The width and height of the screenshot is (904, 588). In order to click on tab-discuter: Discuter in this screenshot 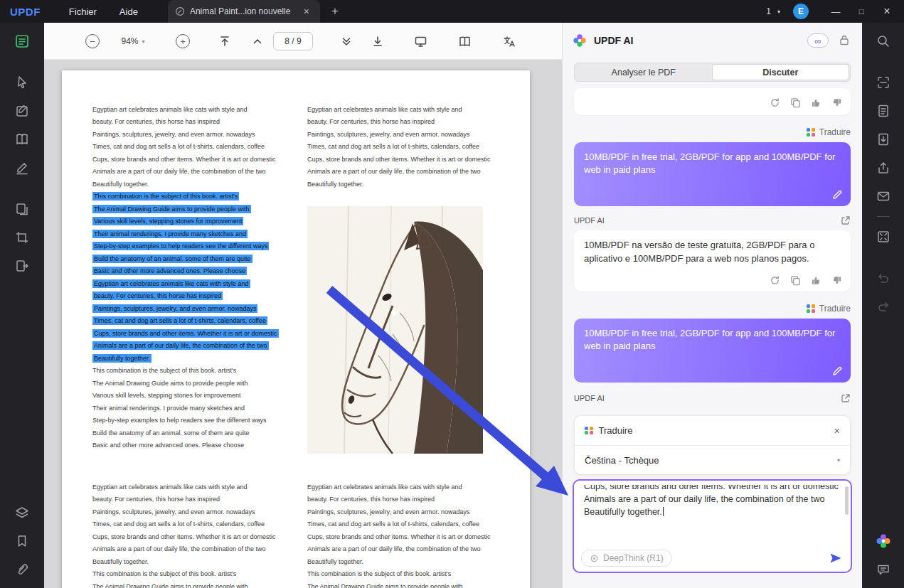, I will do `click(781, 73)`.